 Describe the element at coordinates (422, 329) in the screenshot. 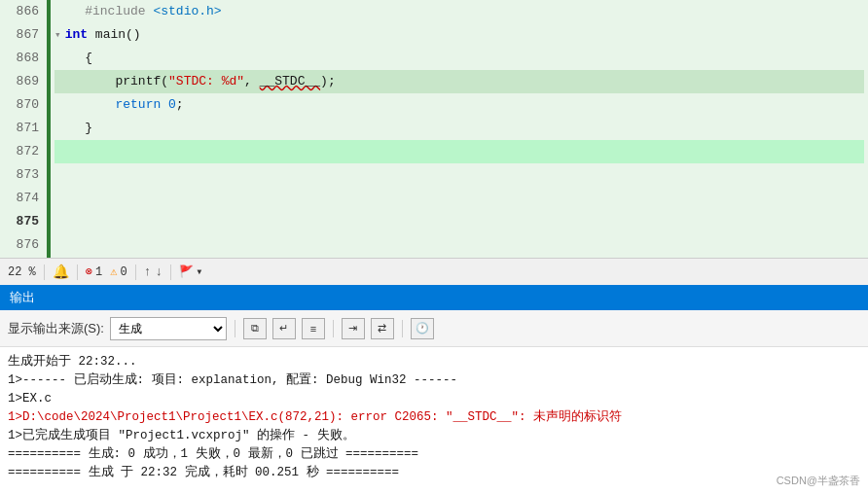

I see `clock-button: 🕐` at that location.